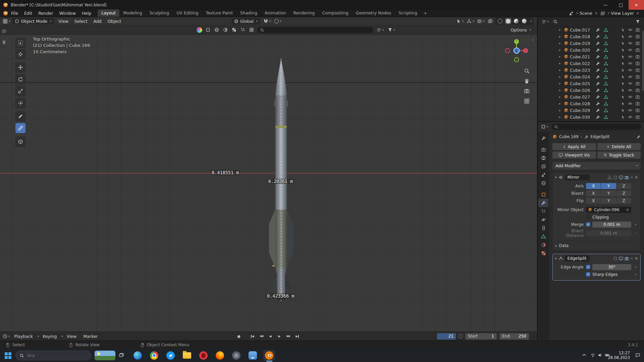  Describe the element at coordinates (20, 91) in the screenshot. I see `tool-scale-button` at that location.